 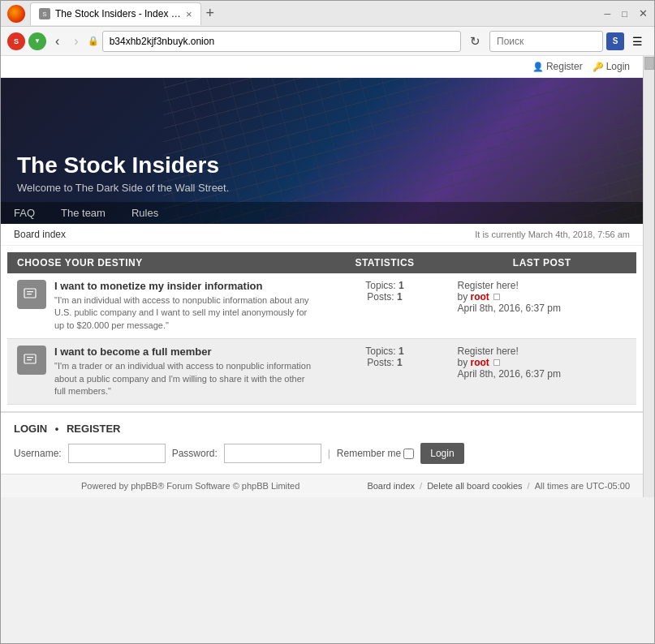 What do you see at coordinates (165, 306) in the screenshot?
I see `forum-main-1: I want to monetize my insider informatio…` at bounding box center [165, 306].